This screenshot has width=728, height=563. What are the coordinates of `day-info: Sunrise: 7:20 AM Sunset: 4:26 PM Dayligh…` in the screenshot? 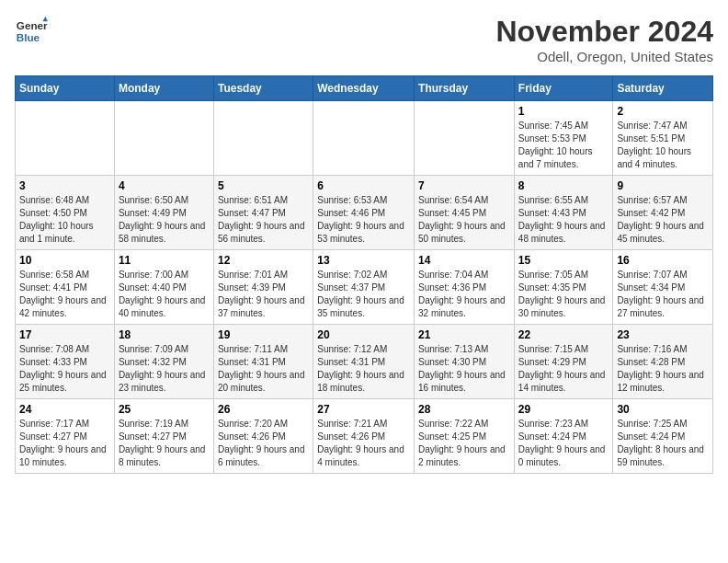 It's located at (263, 443).